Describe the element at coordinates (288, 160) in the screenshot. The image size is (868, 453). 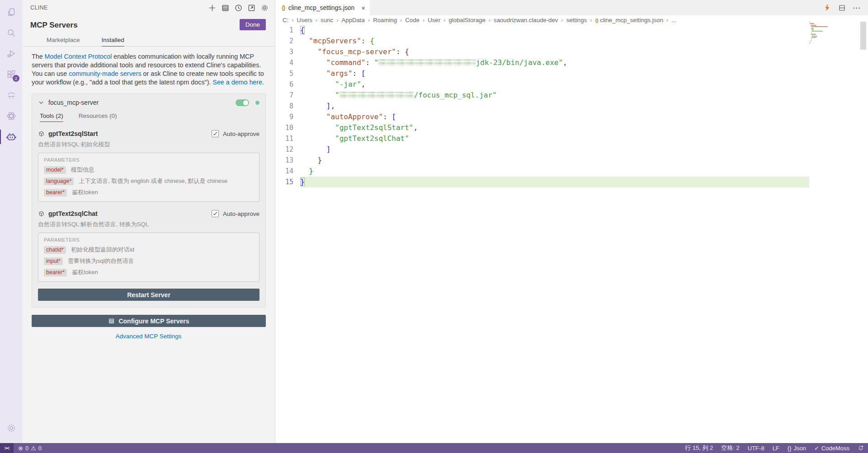
I see `line-number: 13` at that location.